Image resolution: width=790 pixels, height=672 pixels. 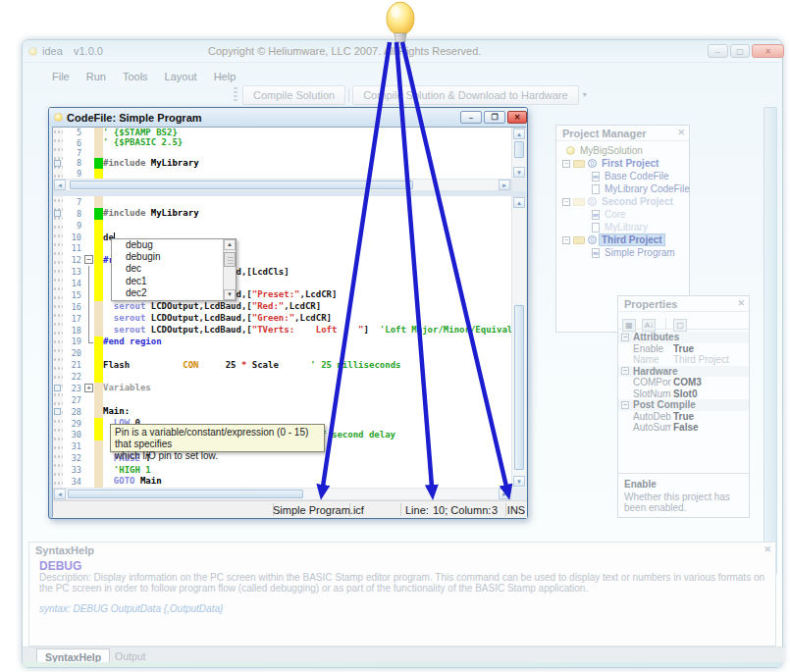 I want to click on code-line-34: 34 GOTO Main, so click(x=283, y=482).